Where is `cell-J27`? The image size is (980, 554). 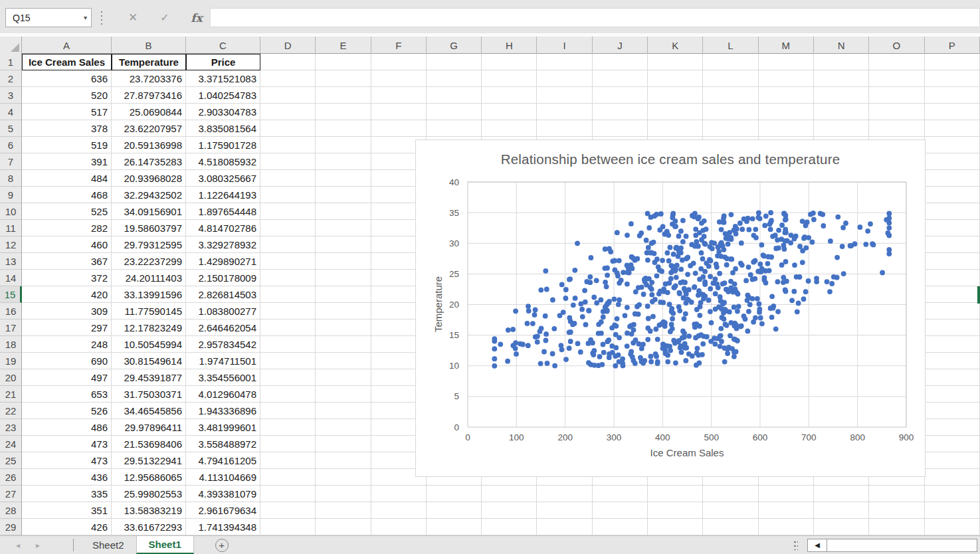
cell-J27 is located at coordinates (621, 494).